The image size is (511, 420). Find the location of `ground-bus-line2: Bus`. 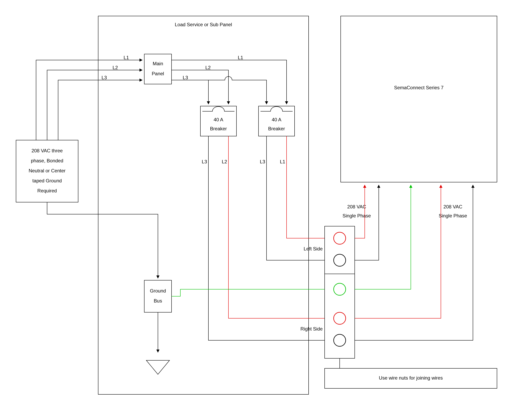

ground-bus-line2: Bus is located at coordinates (158, 301).